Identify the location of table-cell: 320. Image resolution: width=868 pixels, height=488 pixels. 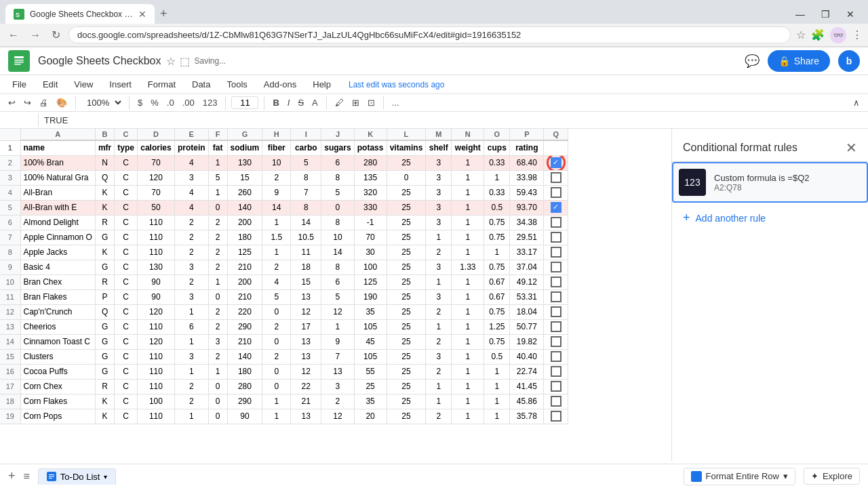
(370, 192).